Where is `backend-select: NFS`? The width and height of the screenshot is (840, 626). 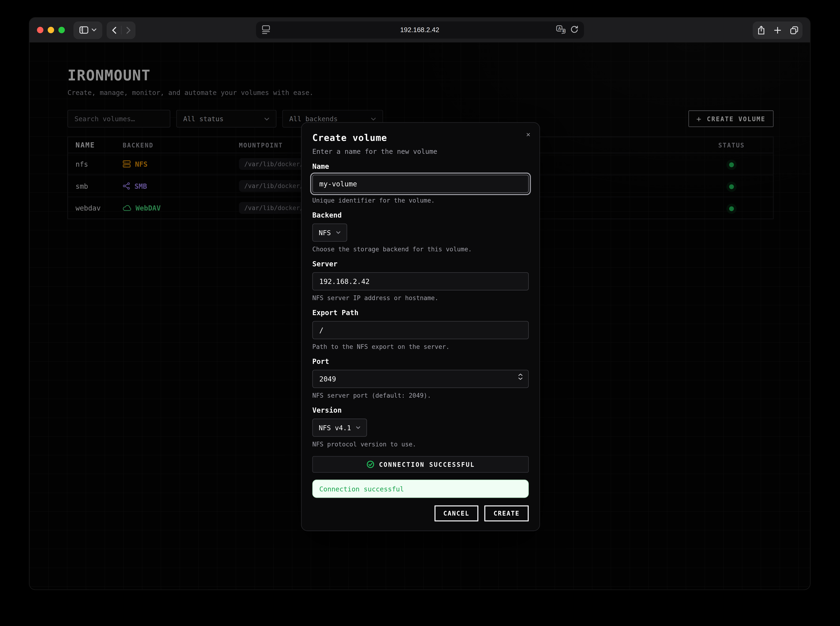 backend-select: NFS is located at coordinates (330, 233).